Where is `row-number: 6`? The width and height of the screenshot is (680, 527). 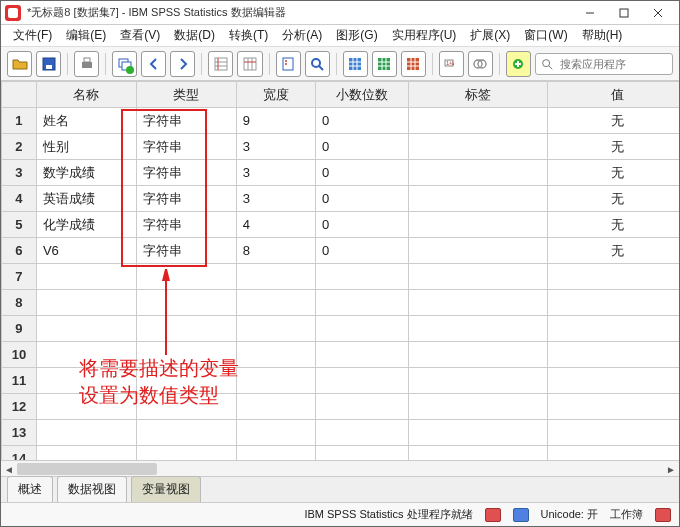 row-number: 6 is located at coordinates (20, 251).